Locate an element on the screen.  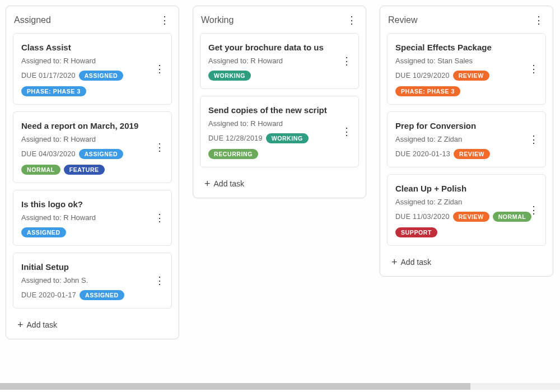
task-card: Prep for ConversionAssigned to: Z ZidanD… is located at coordinates (466, 139).